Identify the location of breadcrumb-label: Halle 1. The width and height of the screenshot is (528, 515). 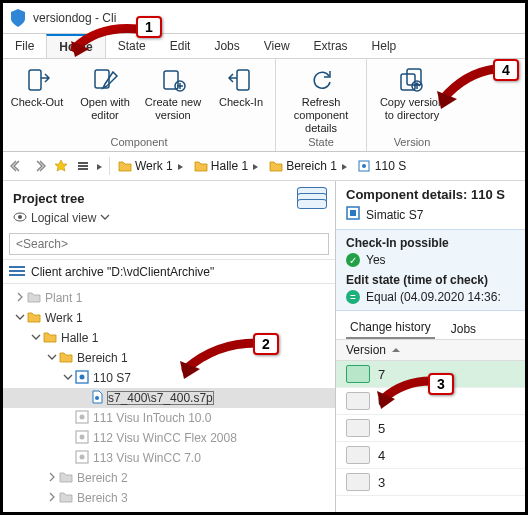
(230, 166).